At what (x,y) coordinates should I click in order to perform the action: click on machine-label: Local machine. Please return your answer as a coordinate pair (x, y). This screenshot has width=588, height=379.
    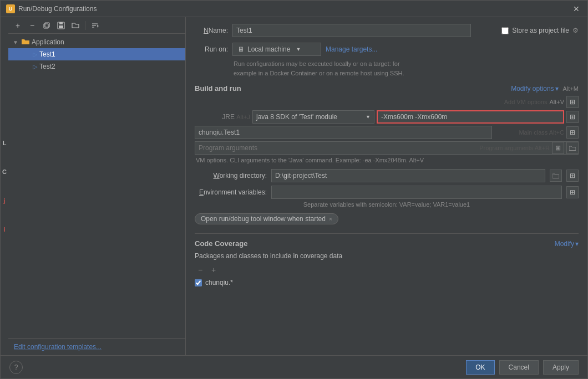
    Looking at the image, I should click on (268, 49).